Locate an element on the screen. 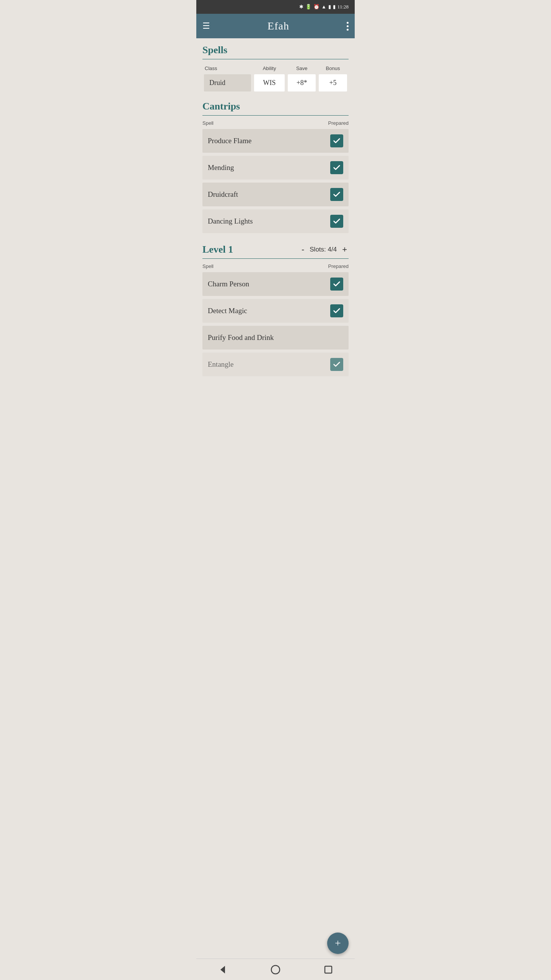 This screenshot has height=980, width=551. spells-divider is located at coordinates (276, 59).